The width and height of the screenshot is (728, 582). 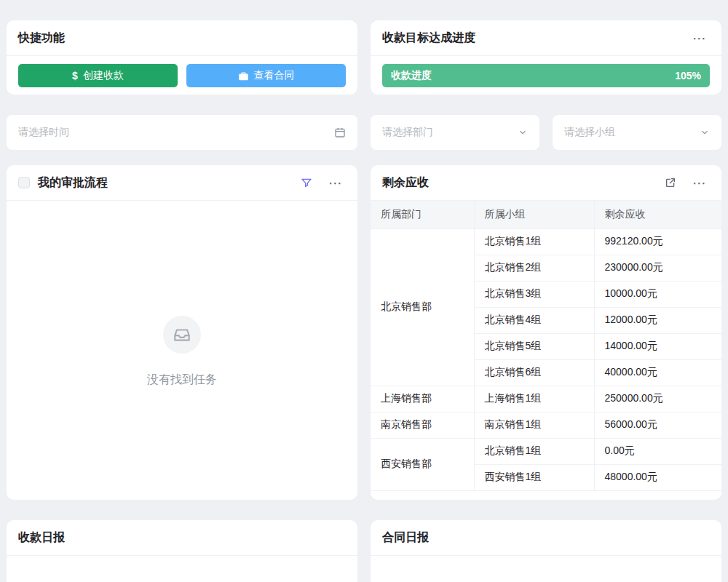 What do you see at coordinates (455, 132) in the screenshot?
I see `department-select: 请选择部门` at bounding box center [455, 132].